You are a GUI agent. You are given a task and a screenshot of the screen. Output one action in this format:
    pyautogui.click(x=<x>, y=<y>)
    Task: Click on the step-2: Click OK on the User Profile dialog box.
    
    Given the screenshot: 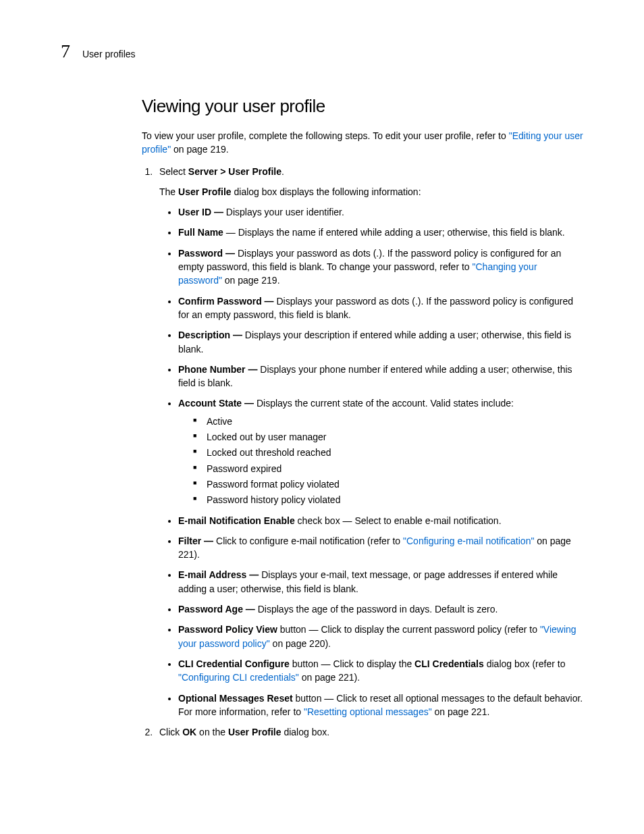 What is the action you would take?
    pyautogui.click(x=369, y=732)
    